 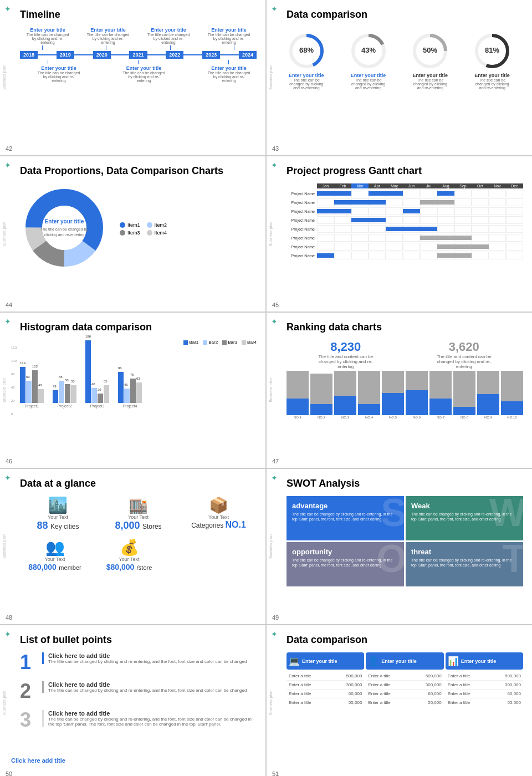 What do you see at coordinates (4, 78) in the screenshot?
I see `side-label-42: Business plan` at bounding box center [4, 78].